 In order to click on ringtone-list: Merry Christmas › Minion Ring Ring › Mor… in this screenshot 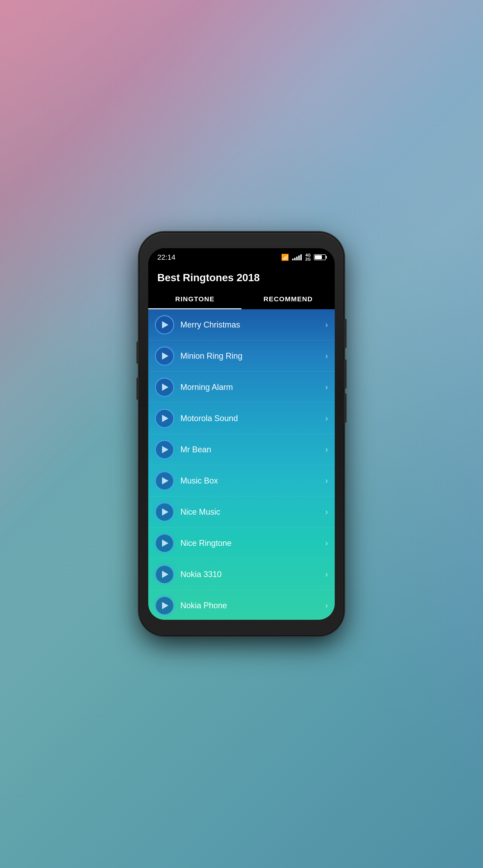, I will do `click(242, 464)`.